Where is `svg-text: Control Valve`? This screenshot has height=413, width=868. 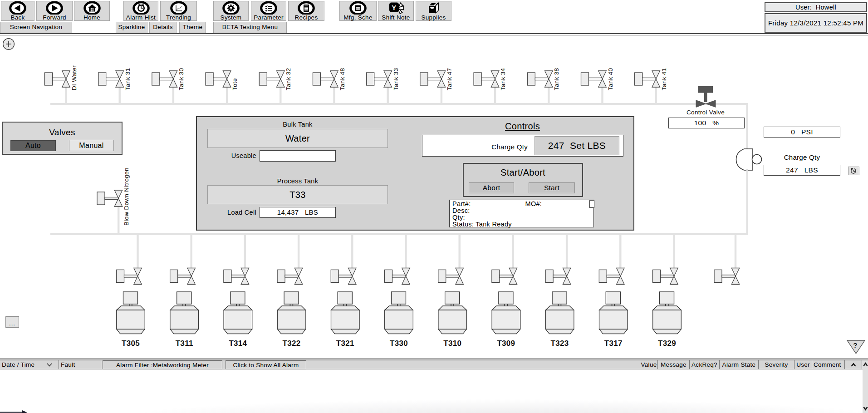 svg-text: Control Valve is located at coordinates (706, 113).